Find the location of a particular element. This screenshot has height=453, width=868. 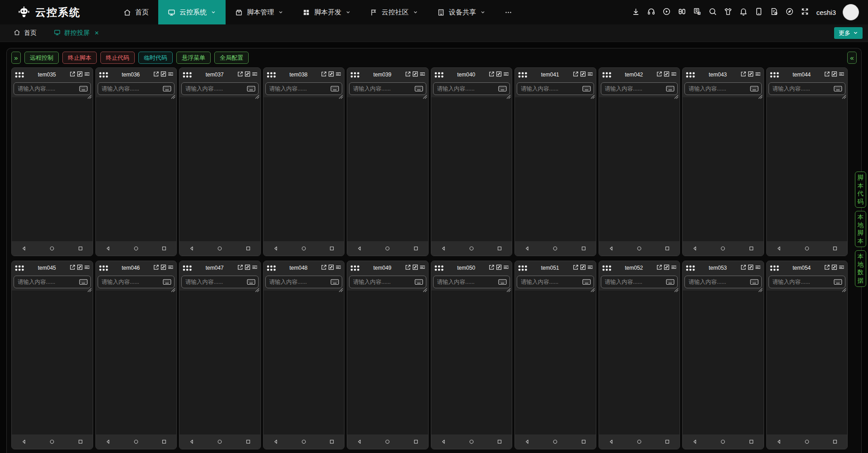

float-menu-button: 悬浮菜单 is located at coordinates (193, 58).